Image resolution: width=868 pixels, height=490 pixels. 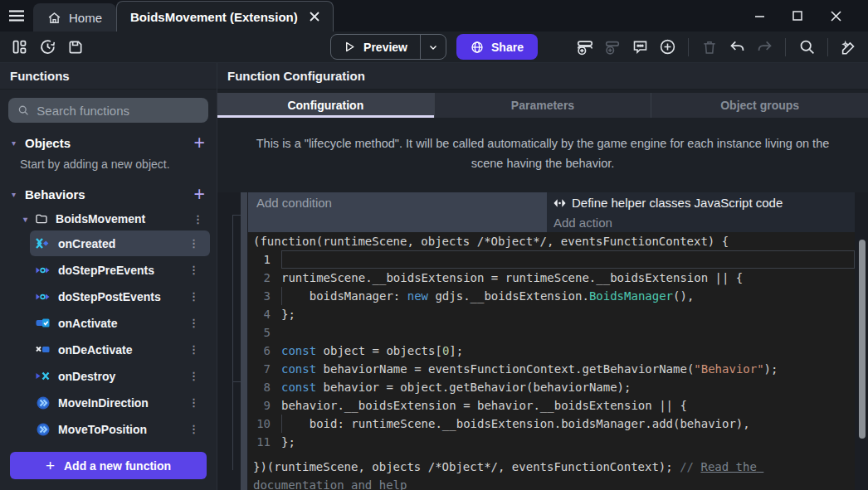 What do you see at coordinates (849, 47) in the screenshot?
I see `edit-extension-button` at bounding box center [849, 47].